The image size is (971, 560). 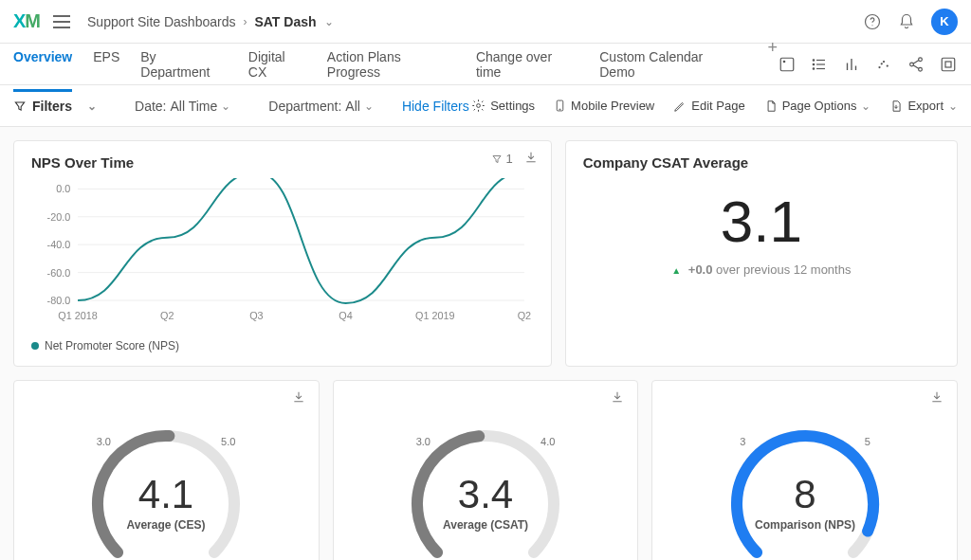 I want to click on nps-legend: Net Promoter Score (NPS), so click(x=283, y=346).